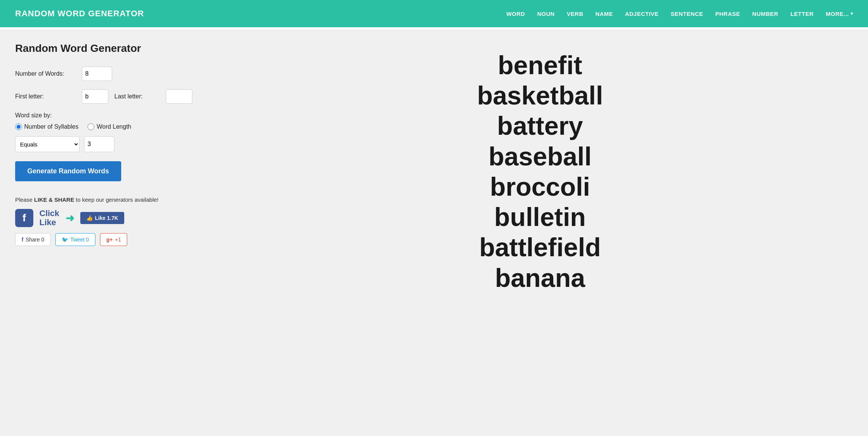 This screenshot has height=436, width=868. What do you see at coordinates (54, 200) in the screenshot?
I see `social-text-bold: LIKE & SHARE` at bounding box center [54, 200].